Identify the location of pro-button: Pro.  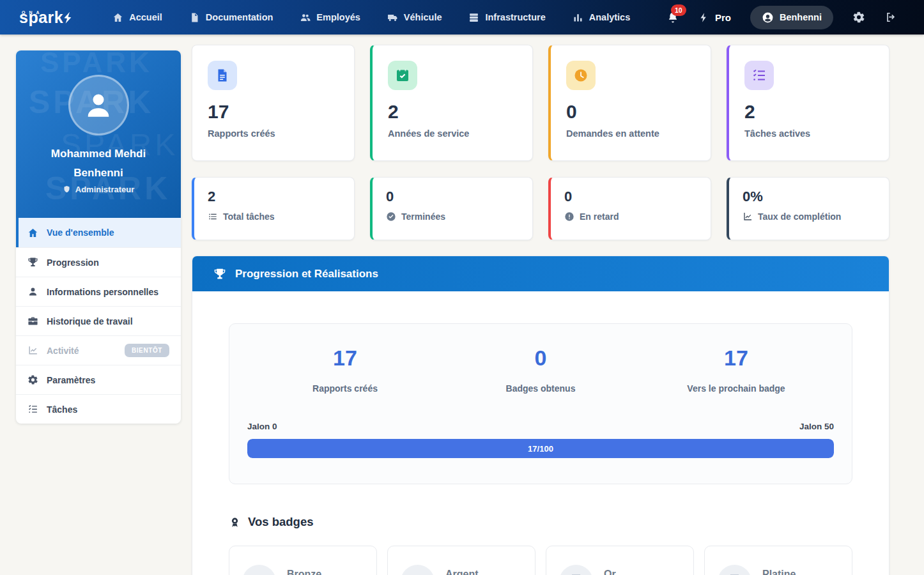
(714, 18).